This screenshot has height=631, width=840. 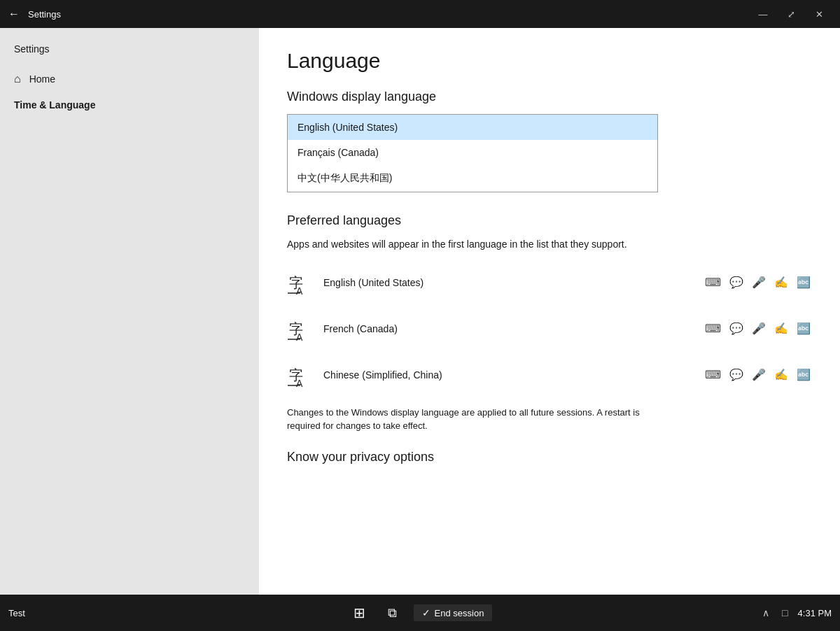 What do you see at coordinates (785, 613) in the screenshot?
I see `notification-icon: □` at bounding box center [785, 613].